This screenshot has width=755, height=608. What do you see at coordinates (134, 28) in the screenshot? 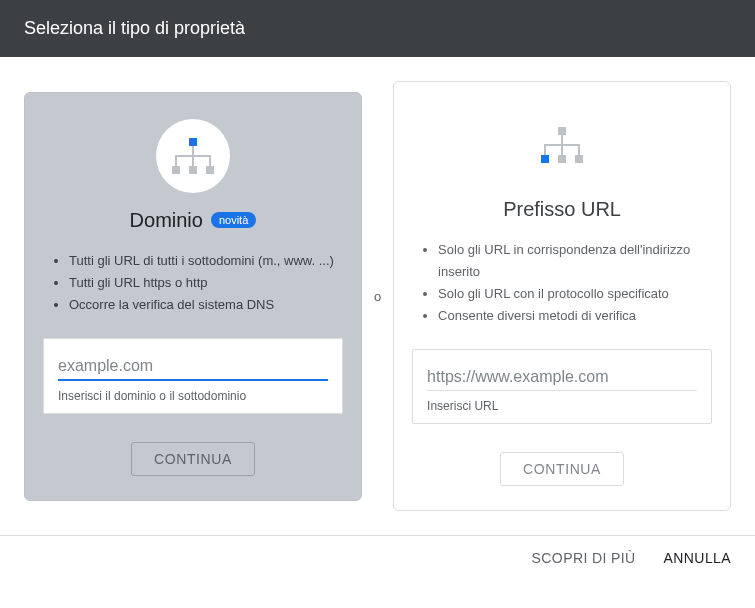
I see `dialog-title: Seleziona il tipo di proprietà` at bounding box center [134, 28].